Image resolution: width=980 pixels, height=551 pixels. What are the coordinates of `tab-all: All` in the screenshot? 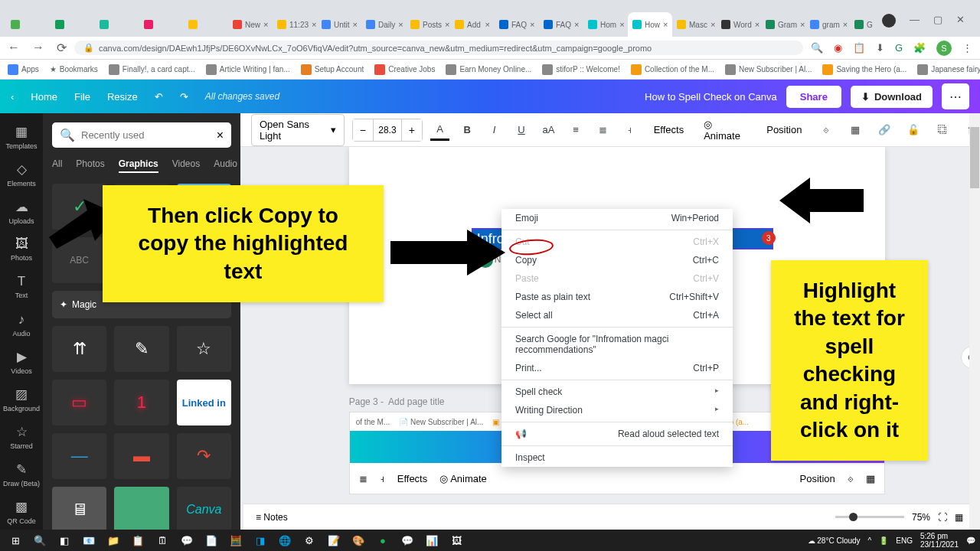 It's located at (57, 165).